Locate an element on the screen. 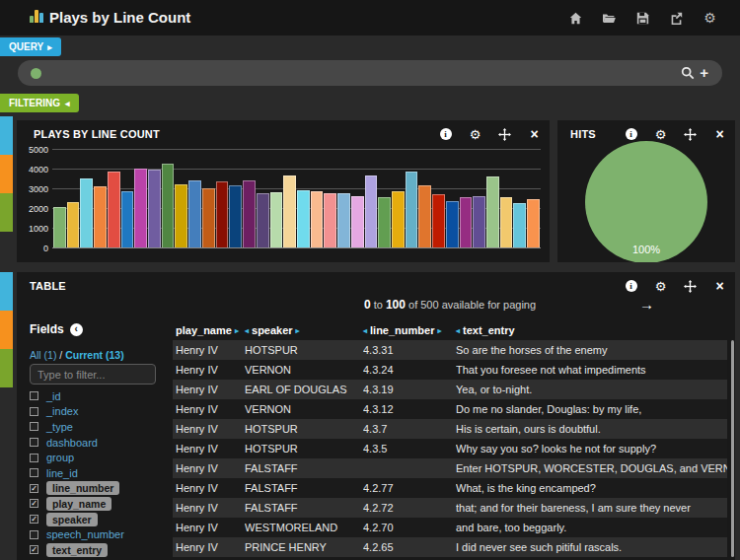  field-checkbox-group is located at coordinates (34, 457).